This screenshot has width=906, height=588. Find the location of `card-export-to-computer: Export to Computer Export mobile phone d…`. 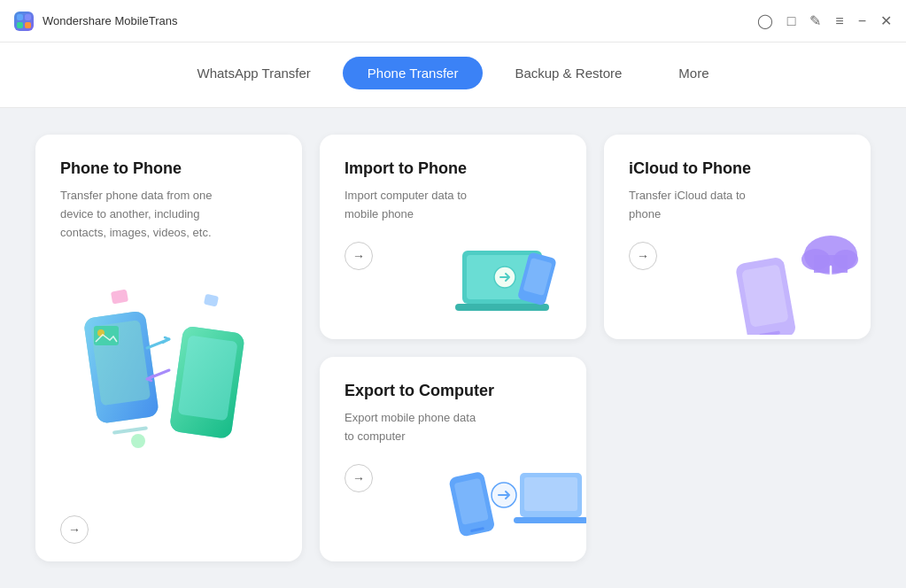

card-export-to-computer: Export to Computer Export mobile phone d… is located at coordinates (453, 459).